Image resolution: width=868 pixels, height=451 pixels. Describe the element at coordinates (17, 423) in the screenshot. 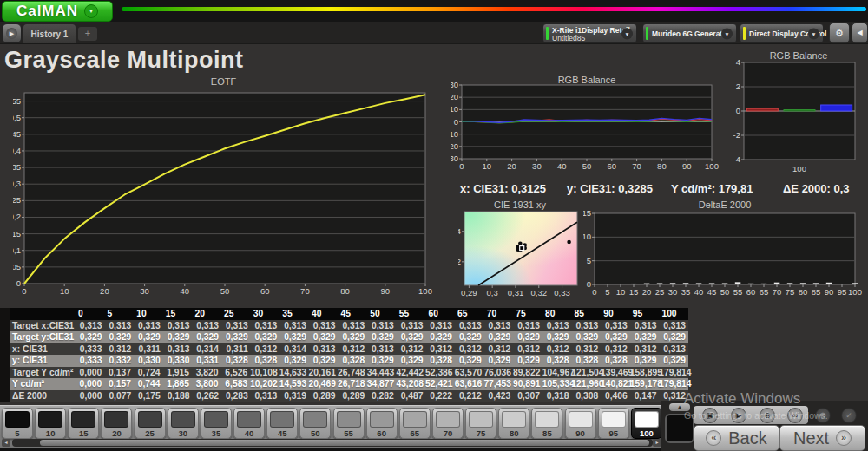

I see `grayscale-step-button-5: 5` at that location.